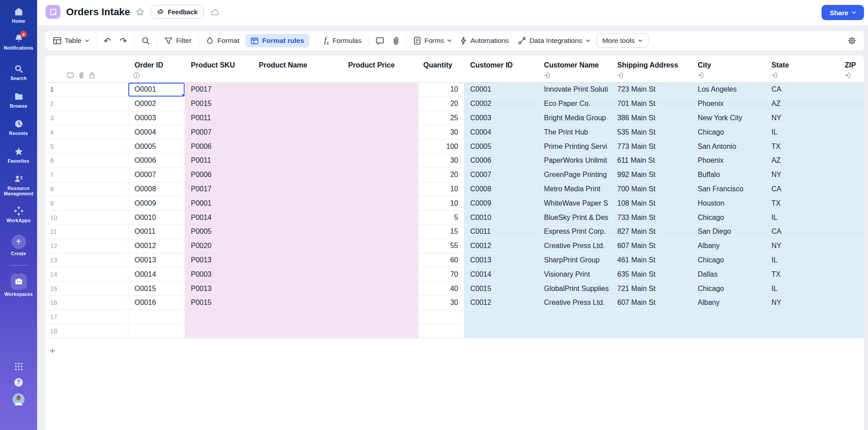 This screenshot has height=430, width=868. Describe the element at coordinates (19, 100) in the screenshot. I see `sidebar-item-browse: Browse` at that location.